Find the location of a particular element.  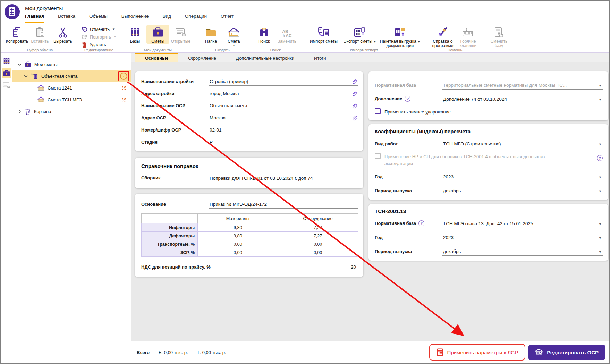

year-select: 2023▼ is located at coordinates (523, 178).